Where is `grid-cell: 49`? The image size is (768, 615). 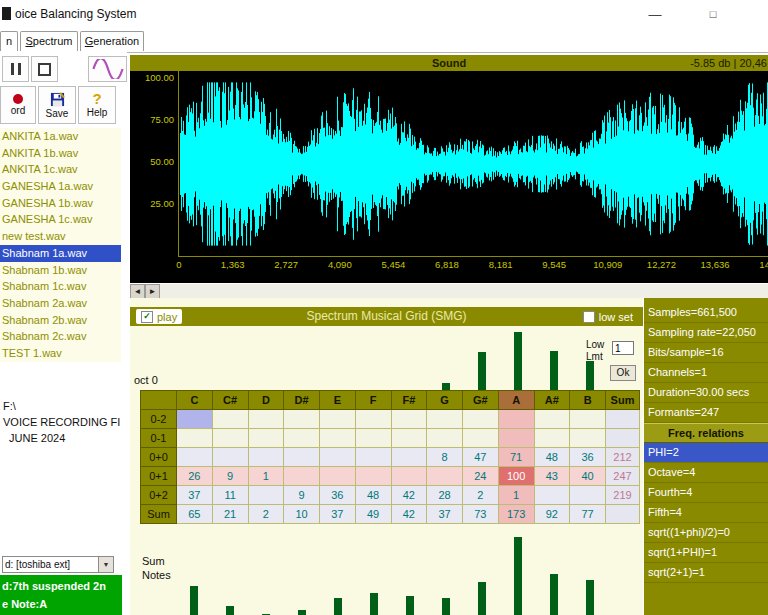 grid-cell: 49 is located at coordinates (373, 514).